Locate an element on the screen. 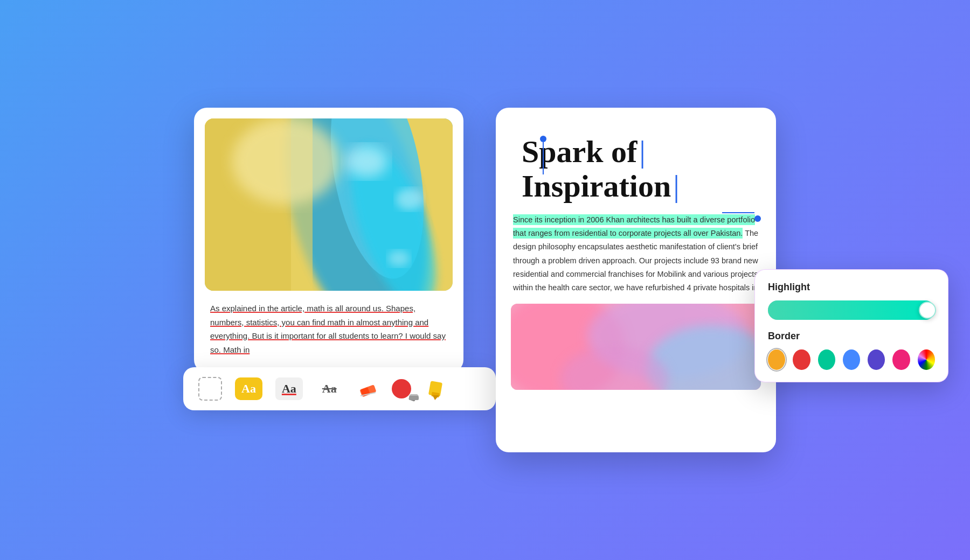 The image size is (970, 560). popup-title: Highlight is located at coordinates (851, 288).